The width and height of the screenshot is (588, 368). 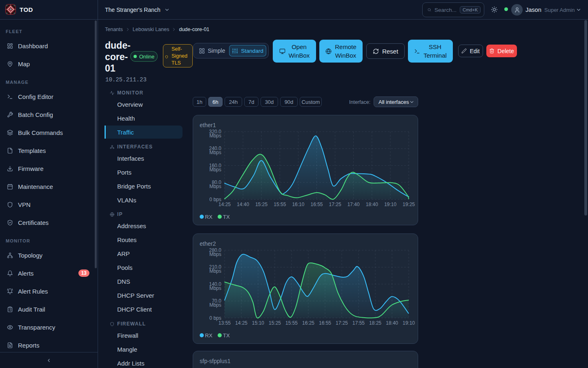 What do you see at coordinates (359, 323) in the screenshot?
I see `svg-text: 17:55` at bounding box center [359, 323].